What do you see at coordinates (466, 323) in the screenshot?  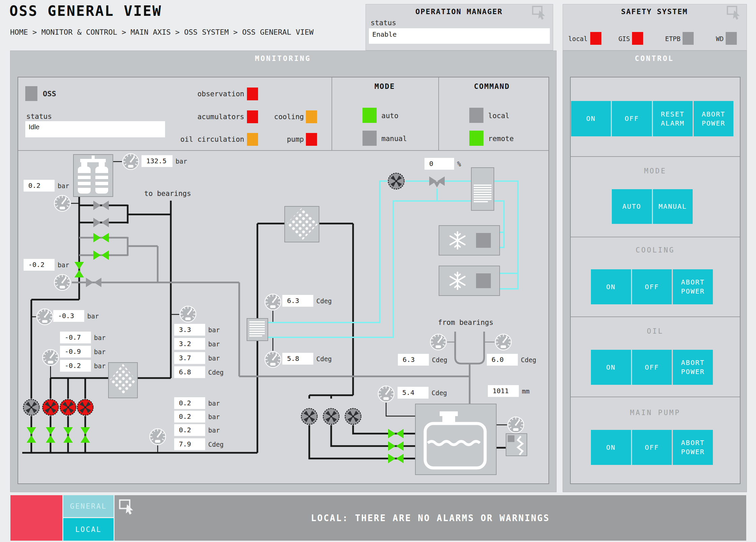 I see `from-bearings-label: from bearings` at bounding box center [466, 323].